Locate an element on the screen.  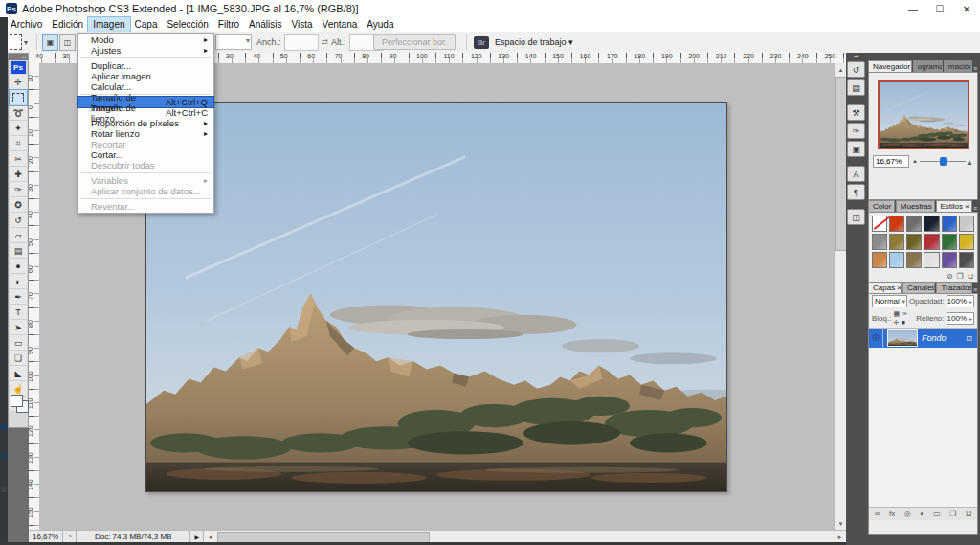
menu-item-calcular: Calcular... is located at coordinates (145, 86).